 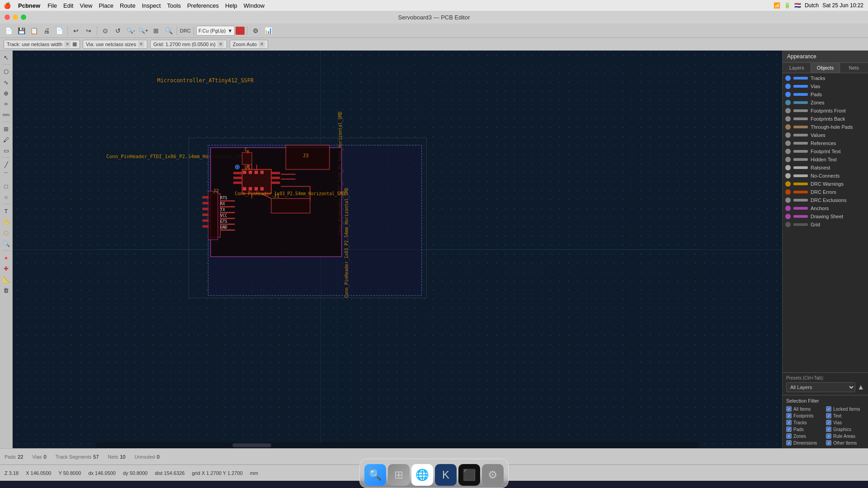 I want to click on print-button: 🖨, so click(x=47, y=31).